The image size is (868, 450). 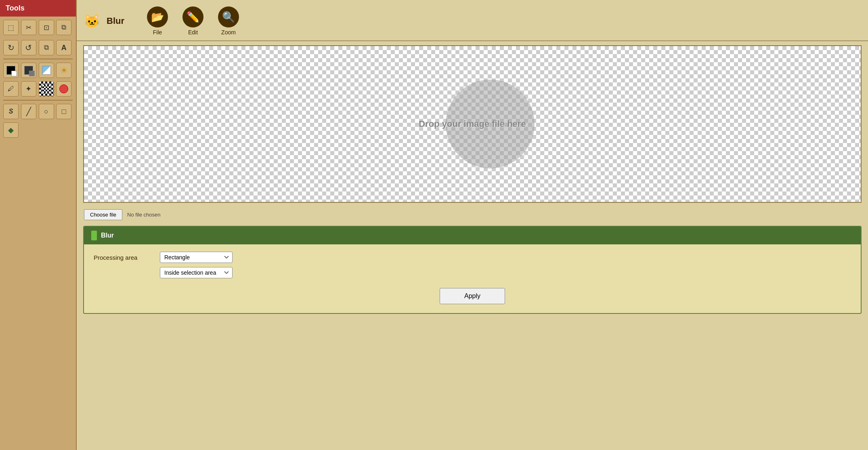 I want to click on drop-circle, so click(x=490, y=124).